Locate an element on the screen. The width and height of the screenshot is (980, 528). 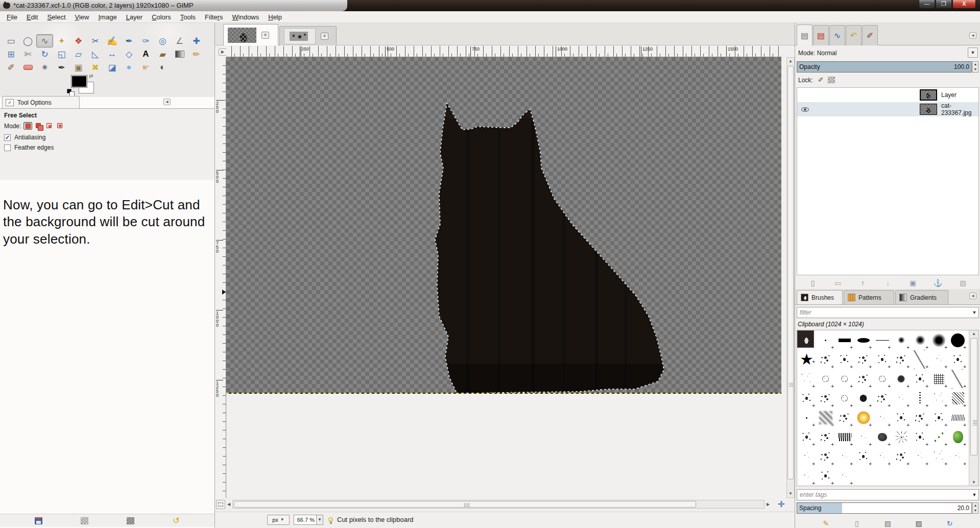
brush-faint-58: + is located at coordinates (882, 457).